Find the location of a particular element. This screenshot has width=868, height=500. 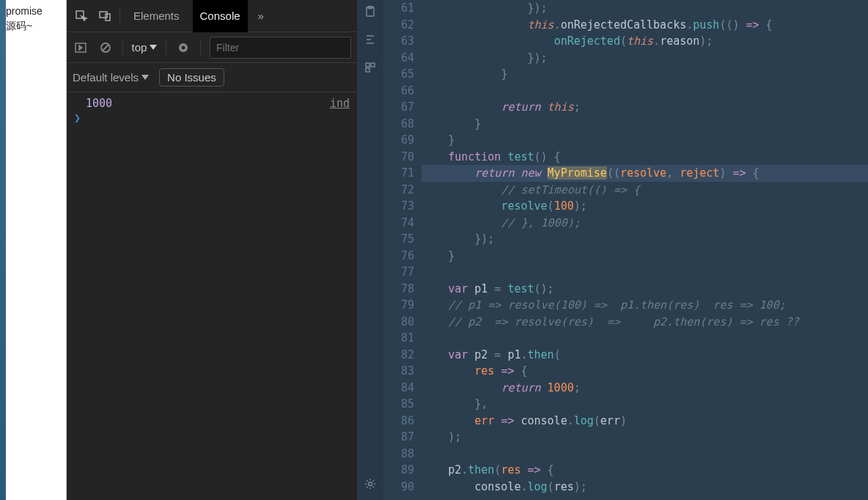

code-line: return 1000; is located at coordinates (645, 389).